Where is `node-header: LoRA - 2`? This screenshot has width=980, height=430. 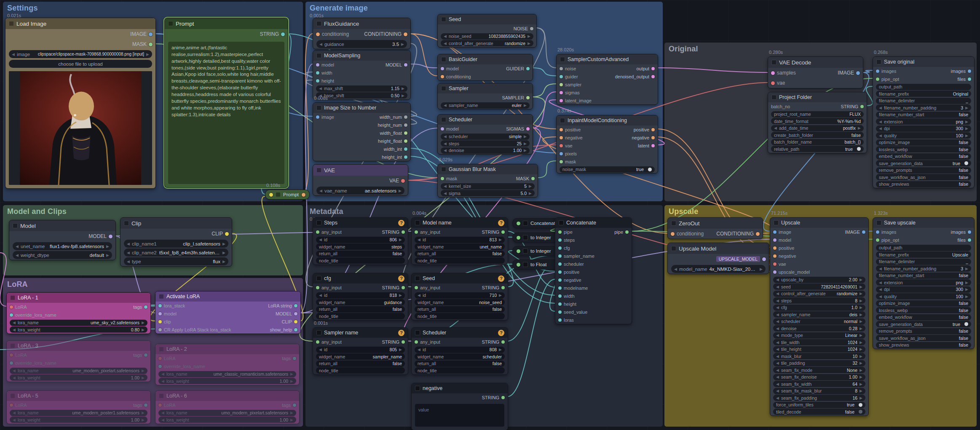
node-header: LoRA - 2 is located at coordinates (228, 349).